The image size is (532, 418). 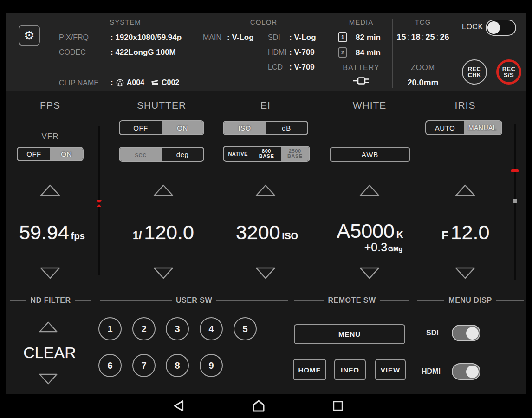 What do you see at coordinates (99, 203) in the screenshot?
I see `fps-slider-marker` at bounding box center [99, 203].